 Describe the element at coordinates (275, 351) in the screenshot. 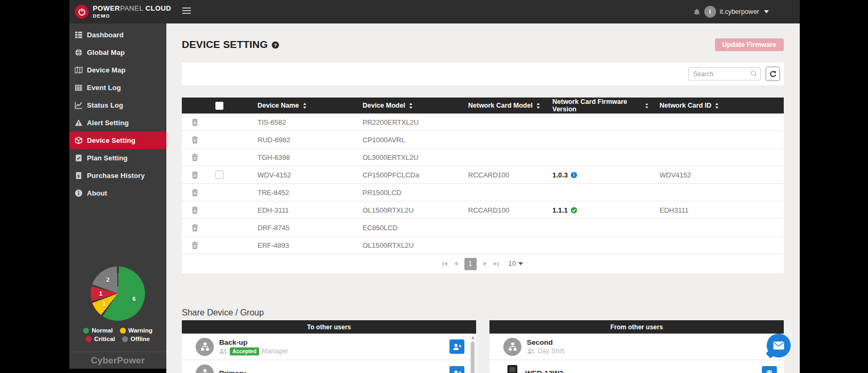

I see `share-role: Manager` at that location.